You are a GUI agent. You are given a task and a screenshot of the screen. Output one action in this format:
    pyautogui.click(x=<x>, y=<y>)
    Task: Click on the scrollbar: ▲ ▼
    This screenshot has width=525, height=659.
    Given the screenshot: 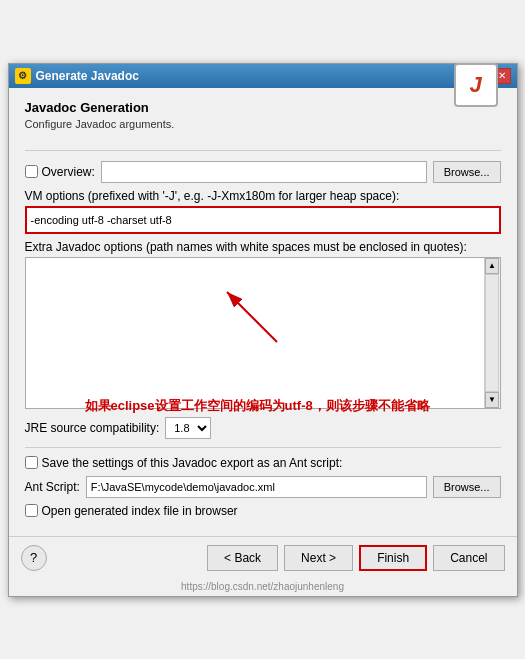 What is the action you would take?
    pyautogui.click(x=492, y=333)
    